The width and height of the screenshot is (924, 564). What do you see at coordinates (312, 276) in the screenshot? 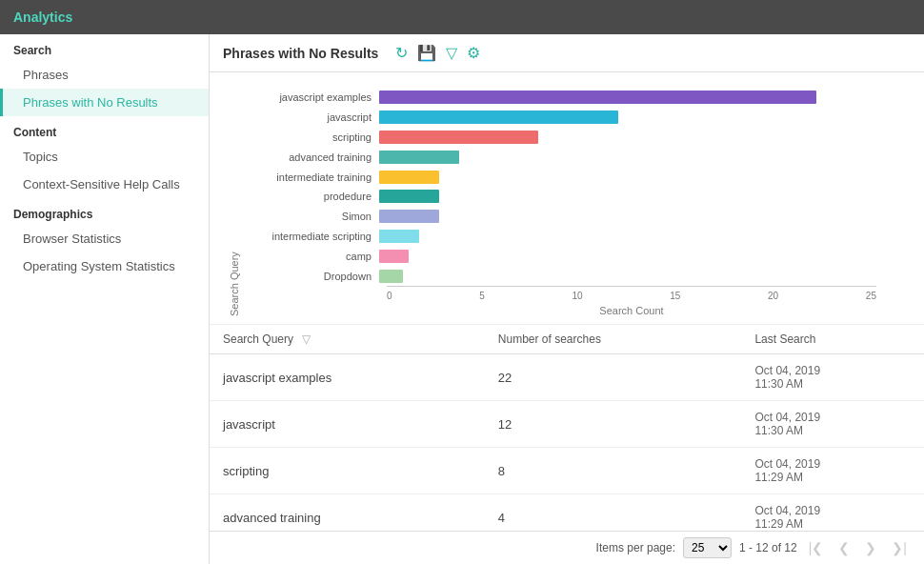
I see `bar-label: Dropdown` at bounding box center [312, 276].